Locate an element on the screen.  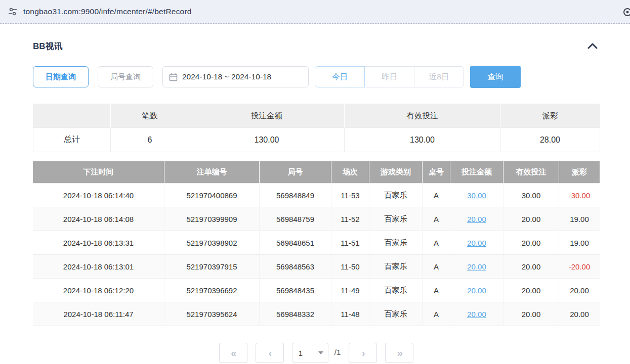
table-header-cell: 派彩 is located at coordinates (579, 172).